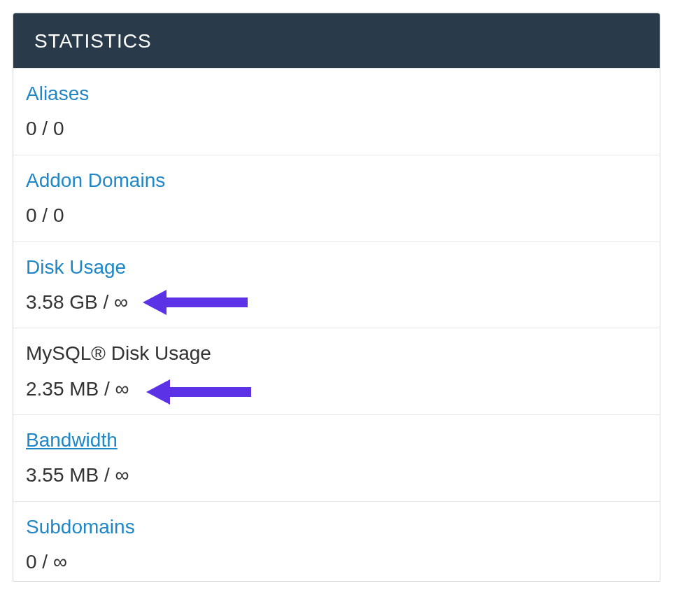 The height and width of the screenshot is (616, 673). What do you see at coordinates (336, 198) in the screenshot?
I see `stat-row-addon-domains: Addon Domains 0 / 0` at bounding box center [336, 198].